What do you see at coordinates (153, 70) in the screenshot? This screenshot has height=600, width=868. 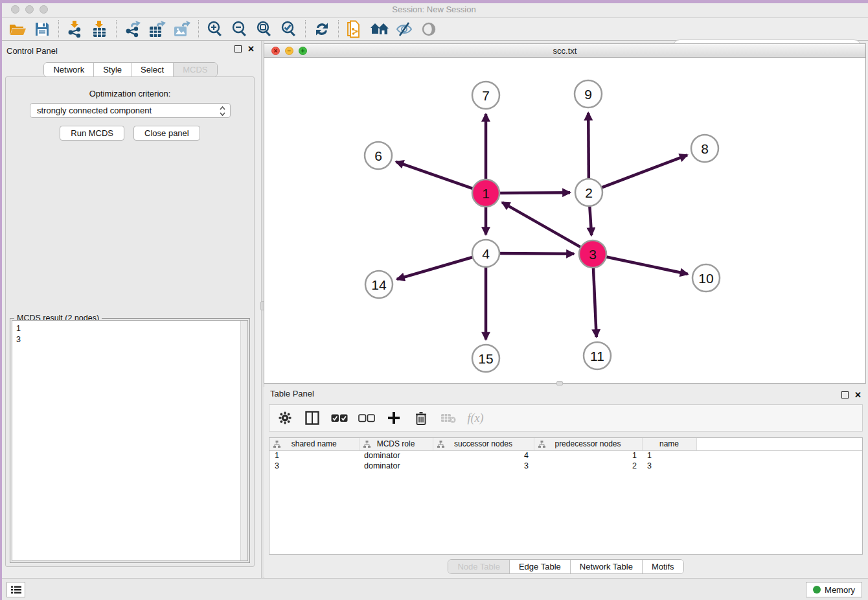 I see `tab-select: Select` at bounding box center [153, 70].